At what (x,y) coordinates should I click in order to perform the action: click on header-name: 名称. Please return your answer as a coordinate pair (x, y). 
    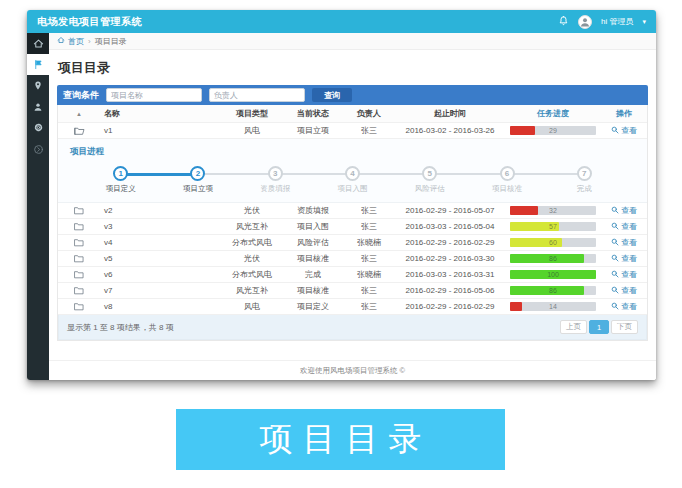
    Looking at the image, I should click on (160, 114).